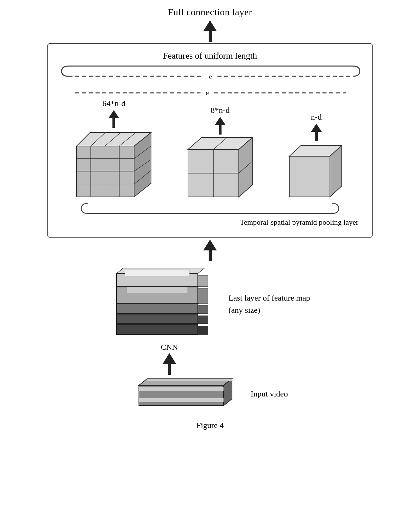 The height and width of the screenshot is (530, 420). I want to click on full-connection-label: Full connection layer, so click(210, 12).